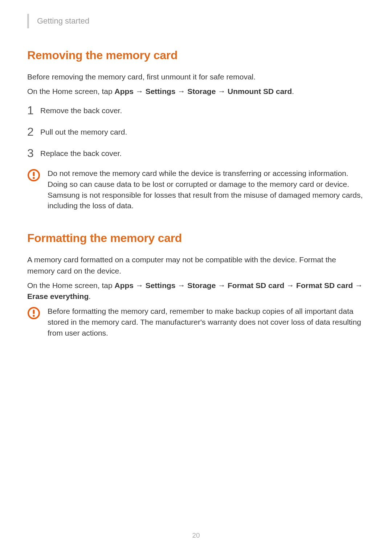 The width and height of the screenshot is (392, 554). Describe the element at coordinates (196, 535) in the screenshot. I see `page-number: 20` at that location.